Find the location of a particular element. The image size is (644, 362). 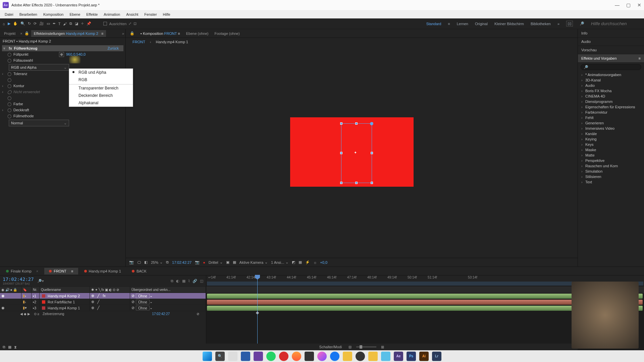

handle-bm is located at coordinates (356, 183).